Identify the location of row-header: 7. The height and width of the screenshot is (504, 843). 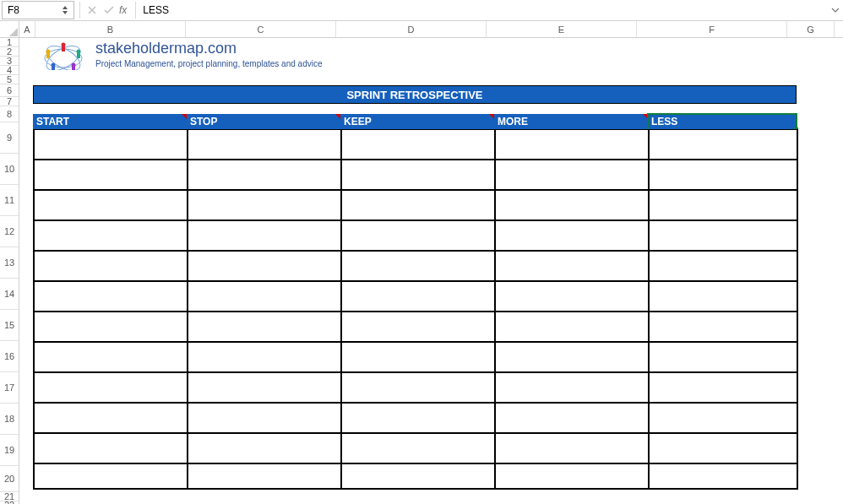
(9, 101).